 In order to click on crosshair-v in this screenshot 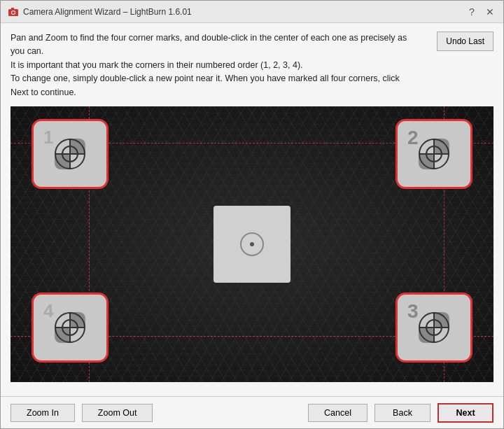, I will do `click(70, 154)`.